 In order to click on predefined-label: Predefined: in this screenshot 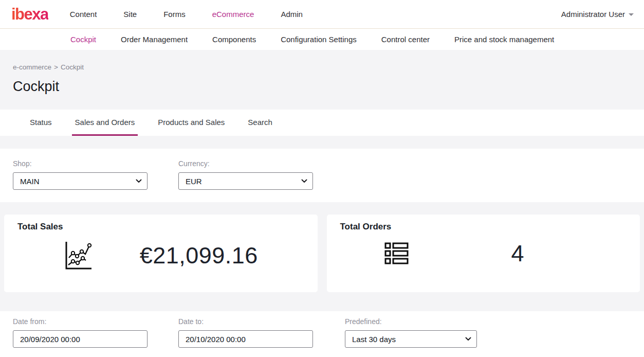, I will do `click(411, 322)`.